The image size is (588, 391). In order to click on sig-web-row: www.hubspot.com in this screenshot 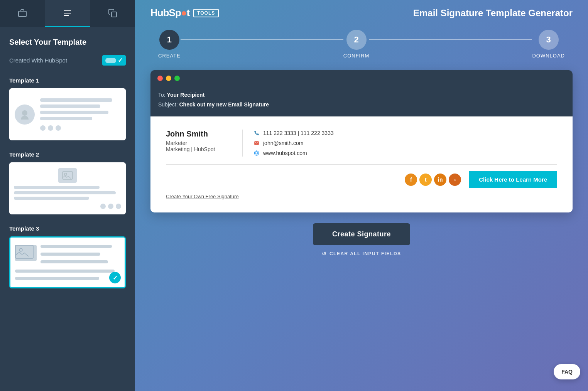, I will do `click(293, 153)`.